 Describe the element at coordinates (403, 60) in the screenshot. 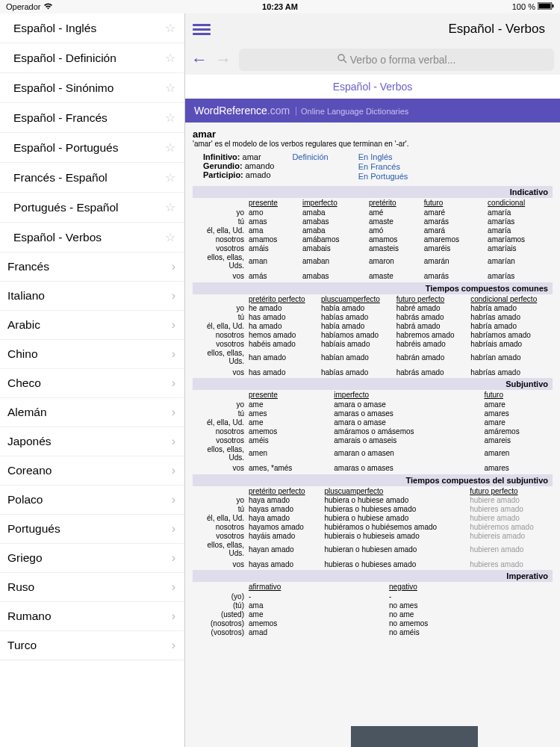

I see `search-placeholder: Verbo o forma verbal...` at that location.